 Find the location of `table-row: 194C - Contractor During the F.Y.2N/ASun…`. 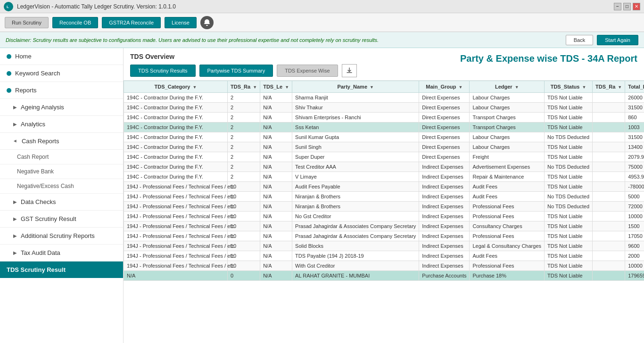

table-row: 194C - Contractor During the F.Y.2N/ASun… is located at coordinates (384, 138).